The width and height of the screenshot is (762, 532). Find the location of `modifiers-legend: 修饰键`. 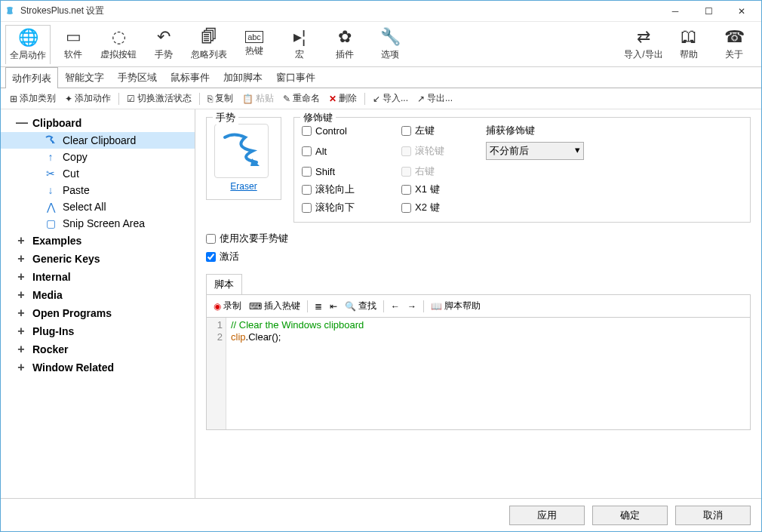

modifiers-legend: 修饰键 is located at coordinates (318, 118).